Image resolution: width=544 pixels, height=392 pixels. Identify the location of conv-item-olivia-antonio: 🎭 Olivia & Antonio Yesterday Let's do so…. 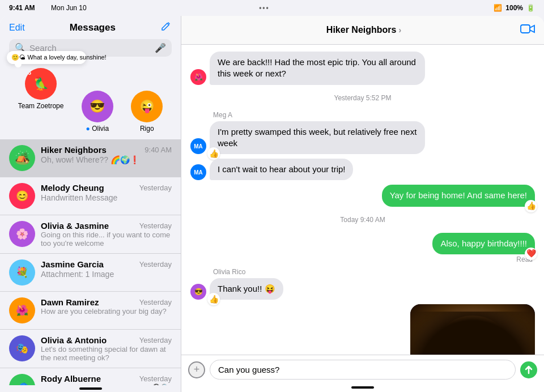
(91, 349).